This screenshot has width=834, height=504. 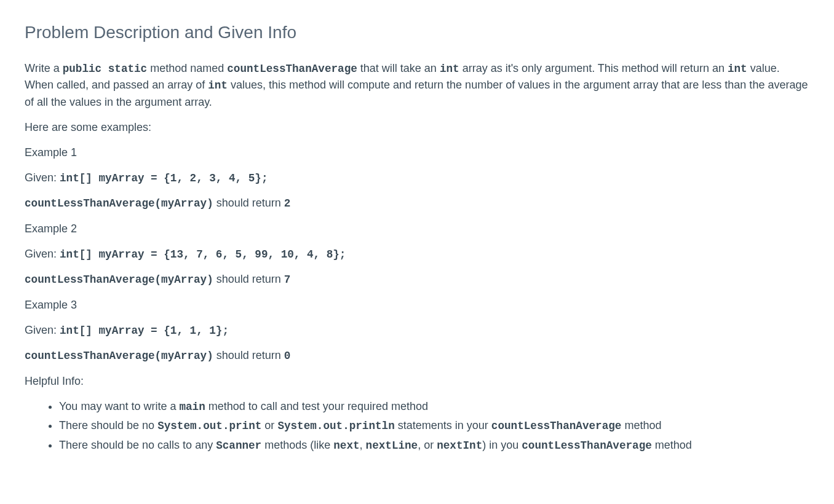 What do you see at coordinates (119, 356) in the screenshot?
I see `example-3-call-code: countLessThanAverage(myArray)` at bounding box center [119, 356].